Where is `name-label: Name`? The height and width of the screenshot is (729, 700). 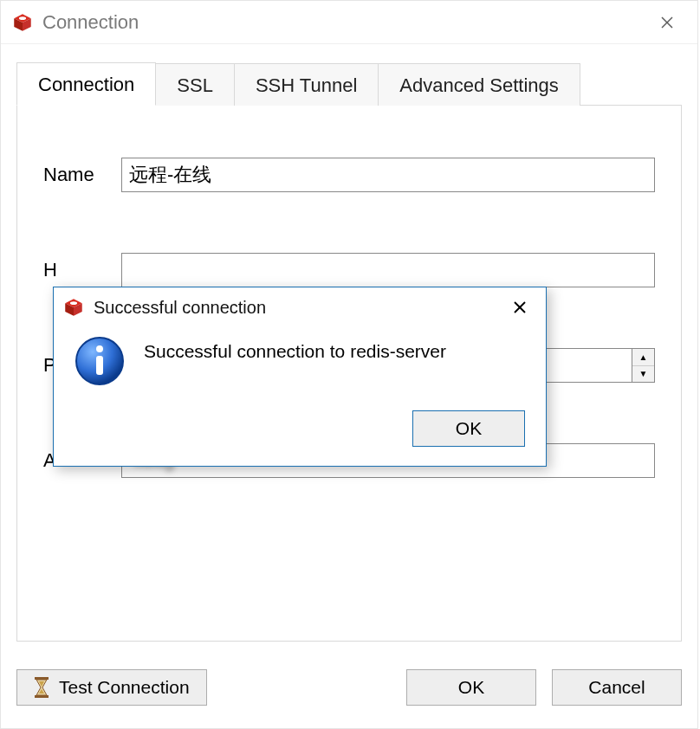
name-label: Name is located at coordinates (82, 175).